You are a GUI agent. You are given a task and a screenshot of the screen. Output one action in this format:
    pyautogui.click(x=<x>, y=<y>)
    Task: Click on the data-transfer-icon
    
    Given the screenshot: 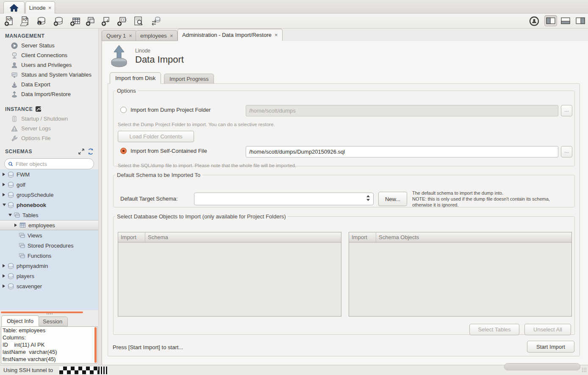 What is the action you would take?
    pyautogui.click(x=156, y=21)
    